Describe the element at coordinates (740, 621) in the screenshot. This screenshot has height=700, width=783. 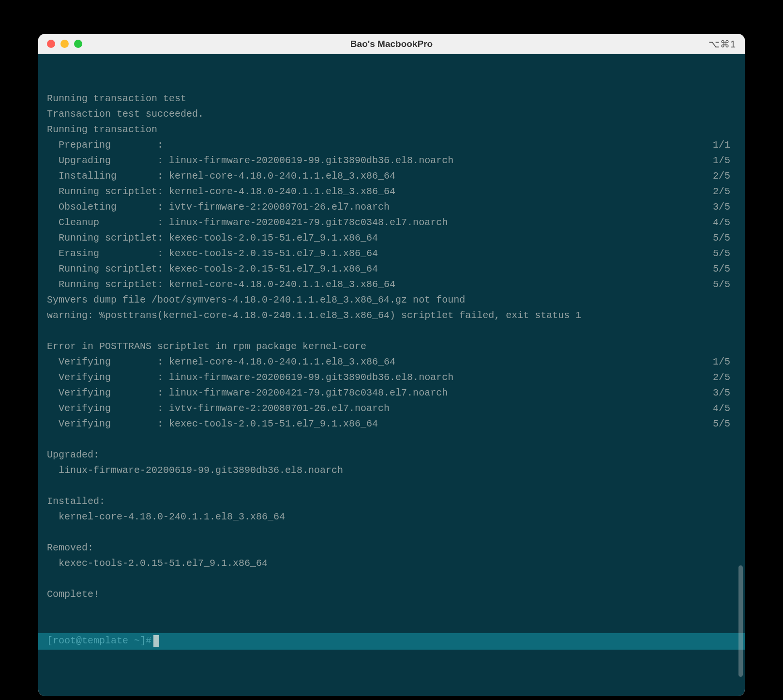
I see `scrollbar-thumb` at that location.